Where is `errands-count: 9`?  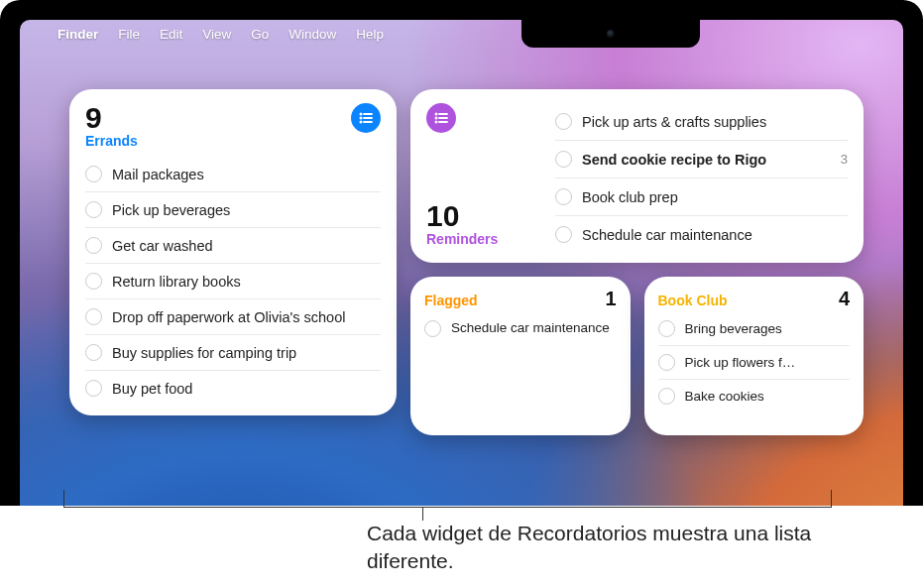 errands-count: 9 is located at coordinates (111, 118).